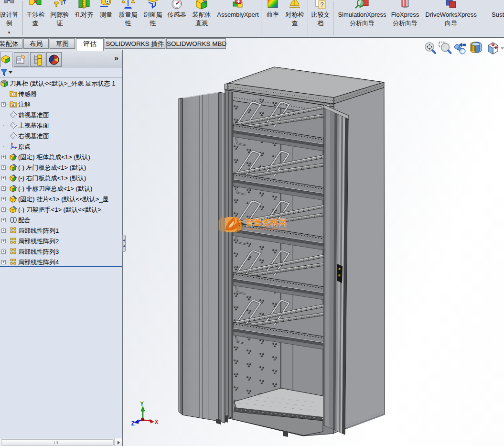 The width and height of the screenshot is (504, 446). Describe the element at coordinates (133, 424) in the screenshot. I see `svg-text: Z` at that location.